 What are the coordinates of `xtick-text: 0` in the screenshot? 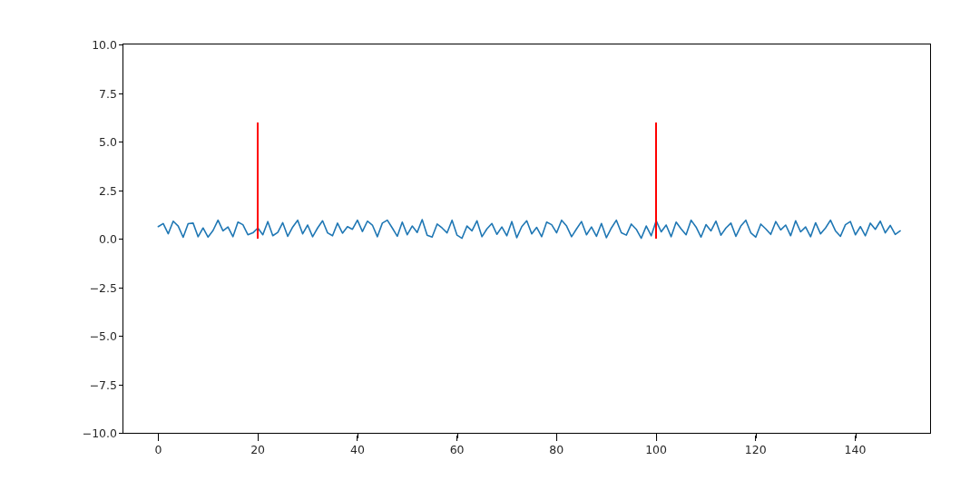 It's located at (158, 450).